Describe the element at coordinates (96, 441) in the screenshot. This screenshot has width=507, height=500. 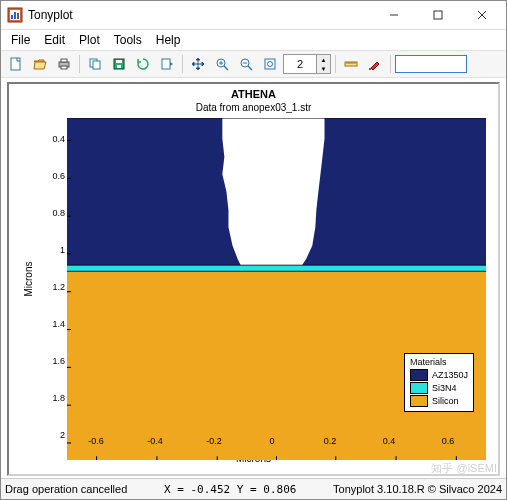
I see `x-tick: -0.6` at that location.